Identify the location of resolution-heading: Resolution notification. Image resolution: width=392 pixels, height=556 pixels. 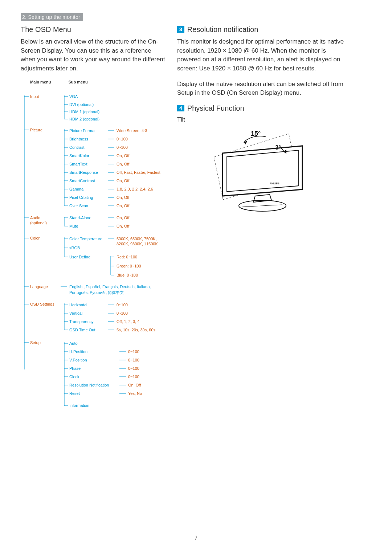
(223, 29).